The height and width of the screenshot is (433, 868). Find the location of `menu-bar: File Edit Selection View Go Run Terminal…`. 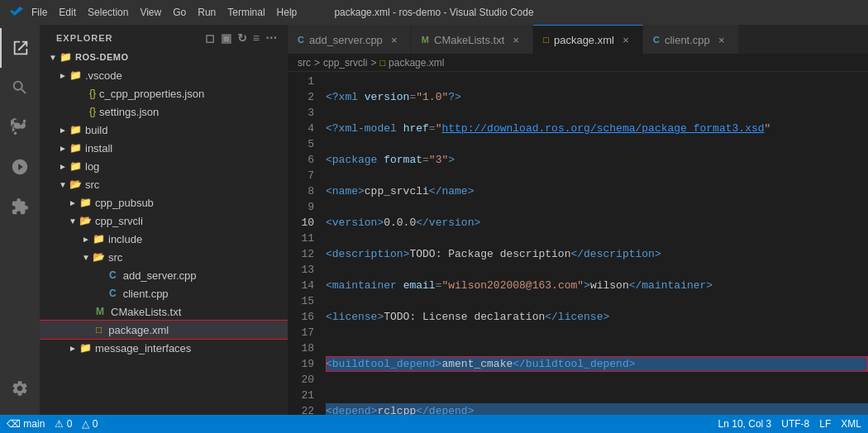

menu-bar: File Edit Selection View Go Run Terminal… is located at coordinates (164, 12).